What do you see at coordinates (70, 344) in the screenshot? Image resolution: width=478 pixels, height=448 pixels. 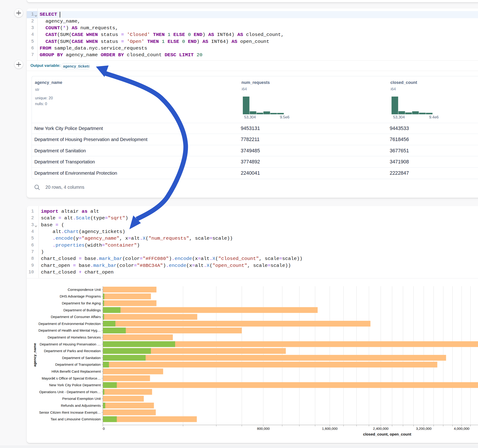 I see `svg-text:Department of Housing Preserva: Department of Housing Preservation …` at bounding box center [70, 344].